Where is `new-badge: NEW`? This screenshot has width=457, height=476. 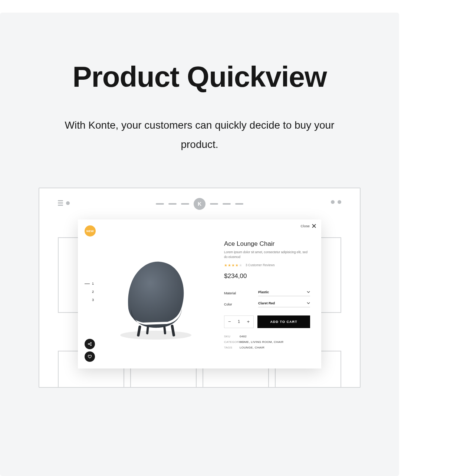
new-badge: NEW is located at coordinates (90, 231).